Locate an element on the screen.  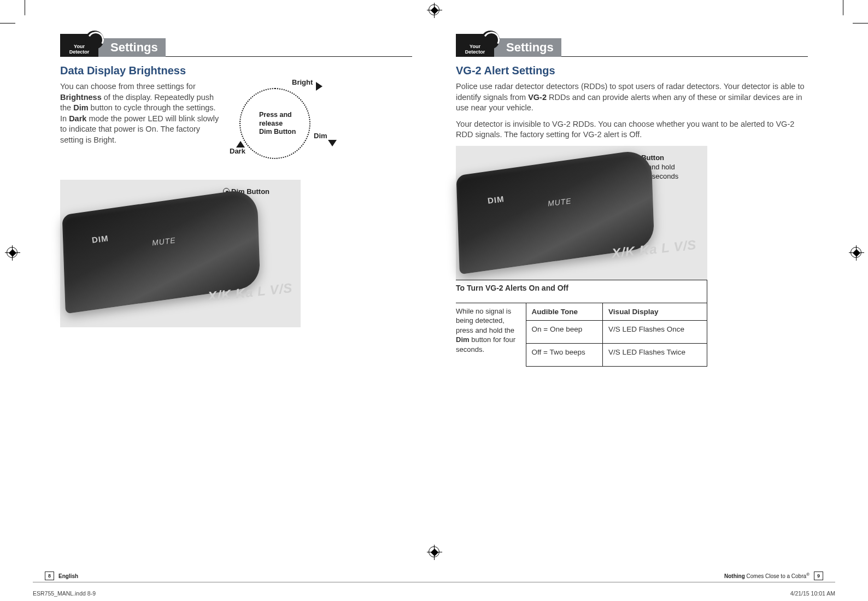
device-image: Dim Button DIM MUTE X/K Ka L V/S is located at coordinates (180, 254).